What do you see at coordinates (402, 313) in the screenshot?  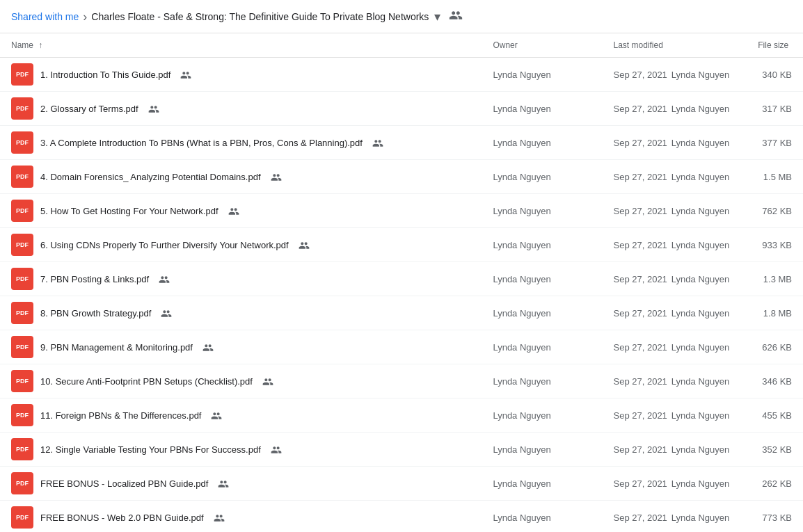 I see `table-row: PDF 8. PBN Growth Strategy.pdf Lynda Ngu…` at bounding box center [402, 313].